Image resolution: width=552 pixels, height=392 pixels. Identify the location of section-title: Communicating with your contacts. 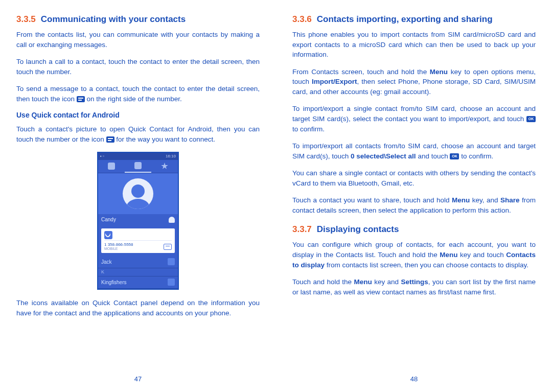
(113, 19).